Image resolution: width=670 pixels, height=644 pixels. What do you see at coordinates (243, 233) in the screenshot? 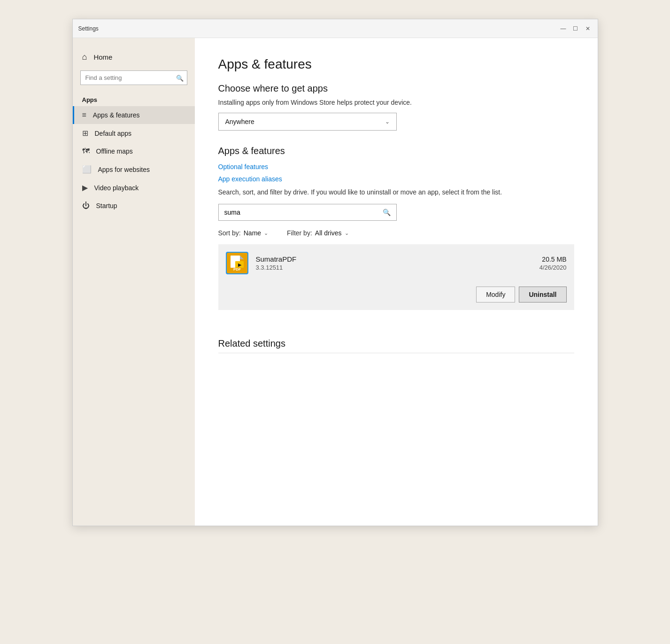
I see `sort-by-control: Sort by: Name ⌄` at bounding box center [243, 233].